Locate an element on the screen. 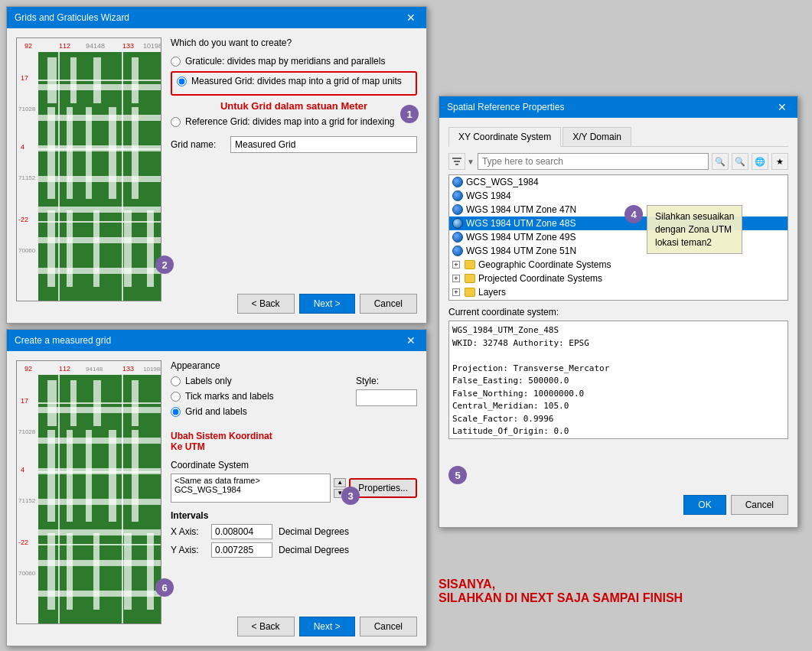  wizard1-grid-name-label: Grid name: is located at coordinates (197, 145).